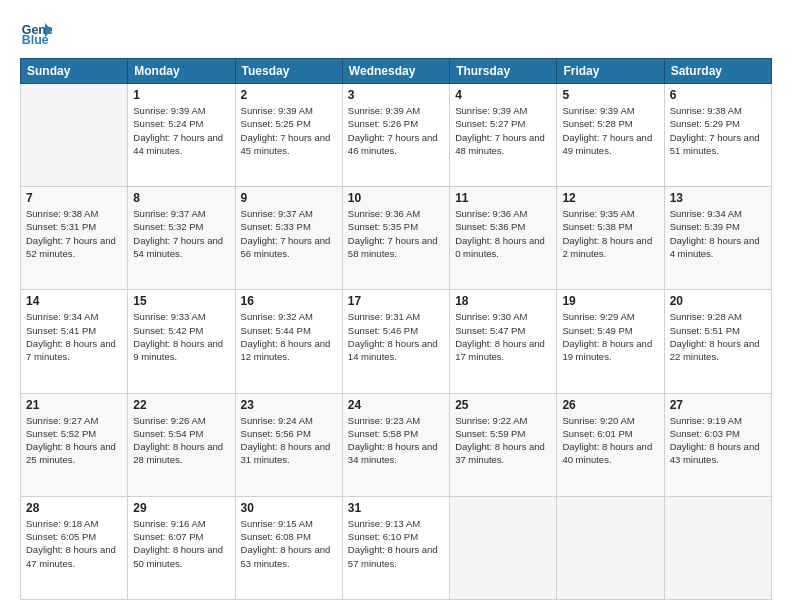 The height and width of the screenshot is (612, 792). Describe the element at coordinates (718, 72) in the screenshot. I see `col-header-saturday: Saturday` at that location.